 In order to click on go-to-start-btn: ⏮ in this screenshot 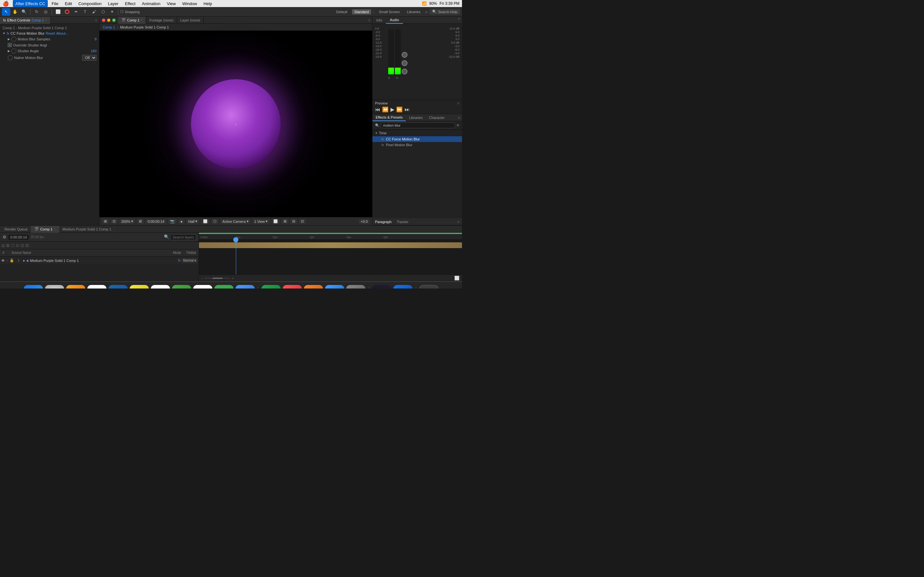, I will do `click(378, 110)`.